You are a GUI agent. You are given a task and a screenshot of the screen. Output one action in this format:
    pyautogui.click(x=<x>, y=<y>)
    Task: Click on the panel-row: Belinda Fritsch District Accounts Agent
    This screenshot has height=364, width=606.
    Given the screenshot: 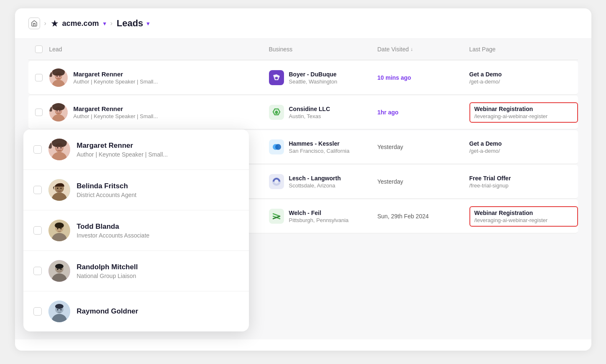 What is the action you would take?
    pyautogui.click(x=136, y=190)
    